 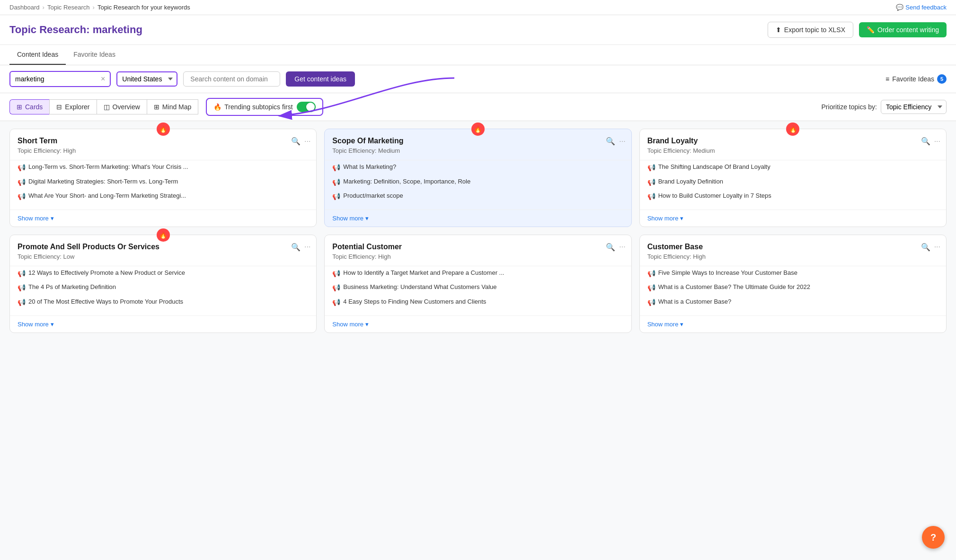 What do you see at coordinates (44, 8) in the screenshot?
I see `breadcrumb-sep-1: ›` at bounding box center [44, 8].